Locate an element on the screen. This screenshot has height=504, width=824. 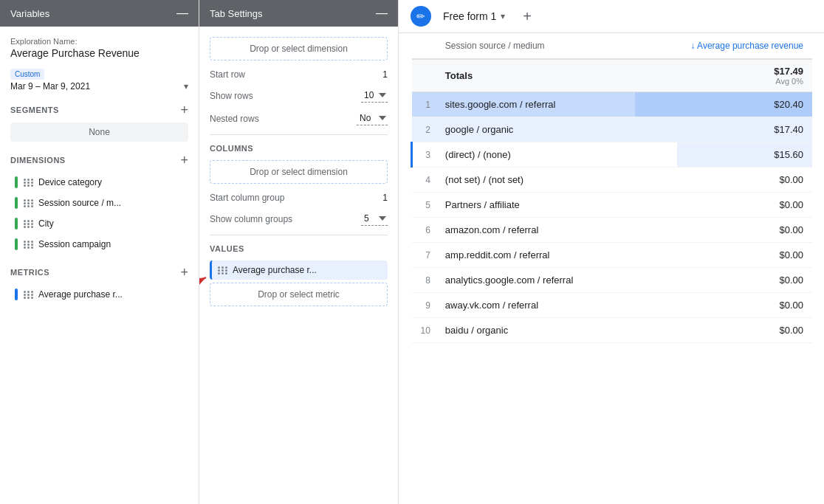
sort-indicator: ↓ Average purchase revenue is located at coordinates (747, 46).